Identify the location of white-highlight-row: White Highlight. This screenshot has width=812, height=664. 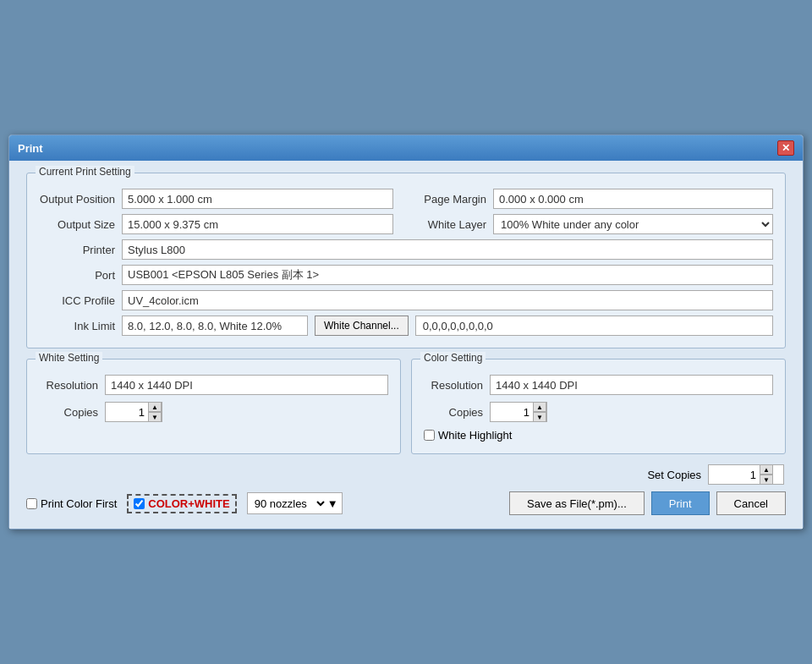
(599, 435).